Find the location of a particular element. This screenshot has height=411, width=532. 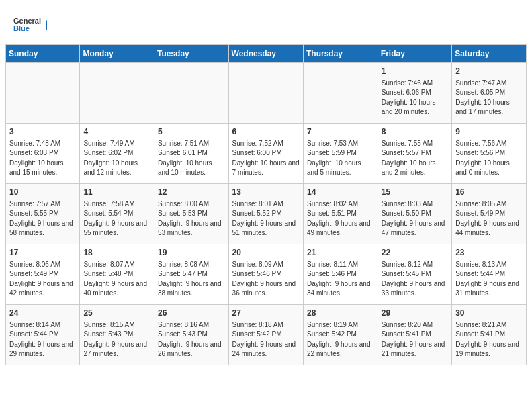

weekday-header-friday: Friday is located at coordinates (414, 54).